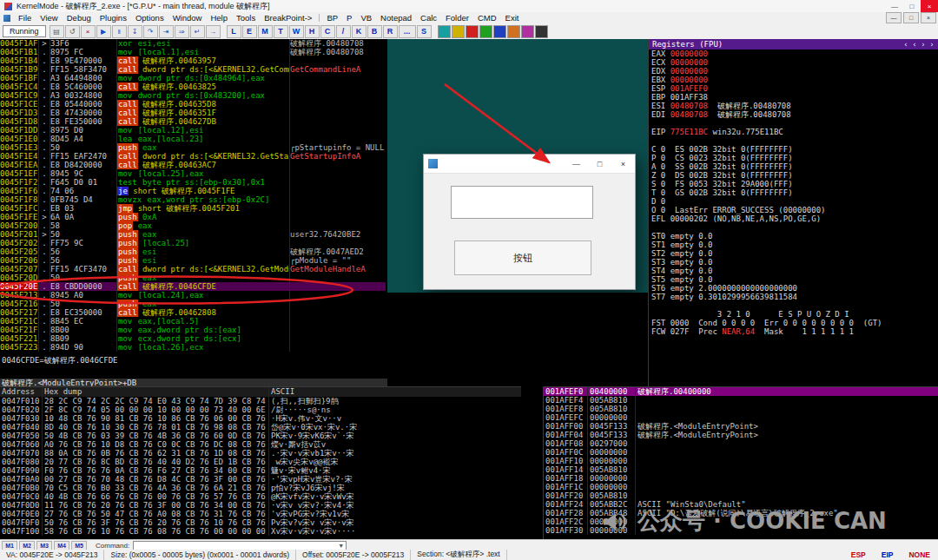  I want to click on stack-row: 001AFF0C00000000, so click(741, 452).